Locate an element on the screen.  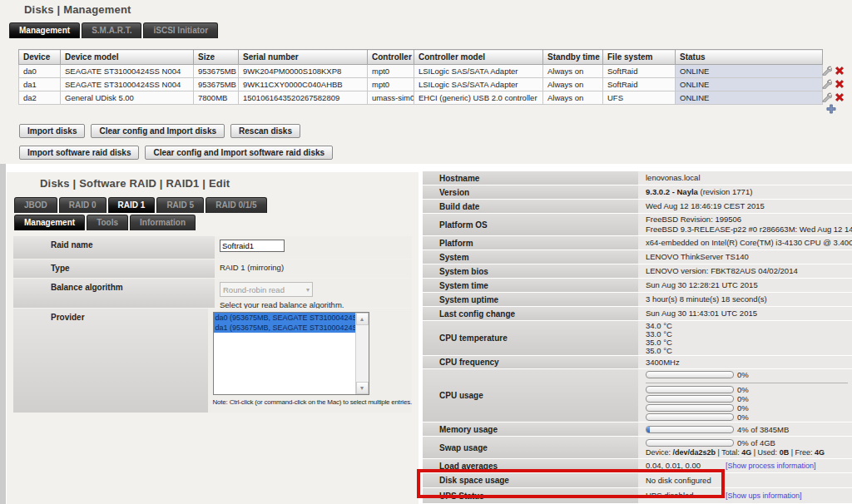
raid-sub-tabbar: Management Tools Information is located at coordinates (105, 223).